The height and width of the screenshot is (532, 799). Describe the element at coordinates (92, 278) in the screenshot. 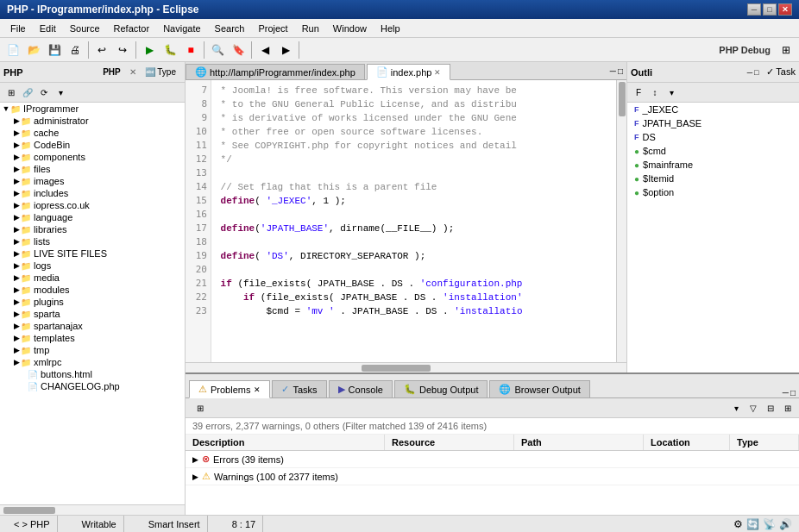

I see `tree-item-media: ▶ 📁 media` at that location.